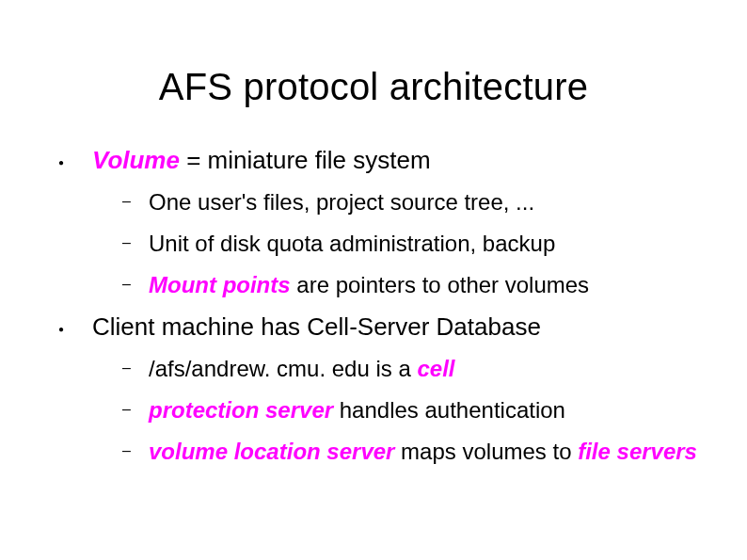 Image resolution: width=747 pixels, height=560 pixels. Describe the element at coordinates (485, 452) in the screenshot. I see `sub-text: maps volumes to` at that location.